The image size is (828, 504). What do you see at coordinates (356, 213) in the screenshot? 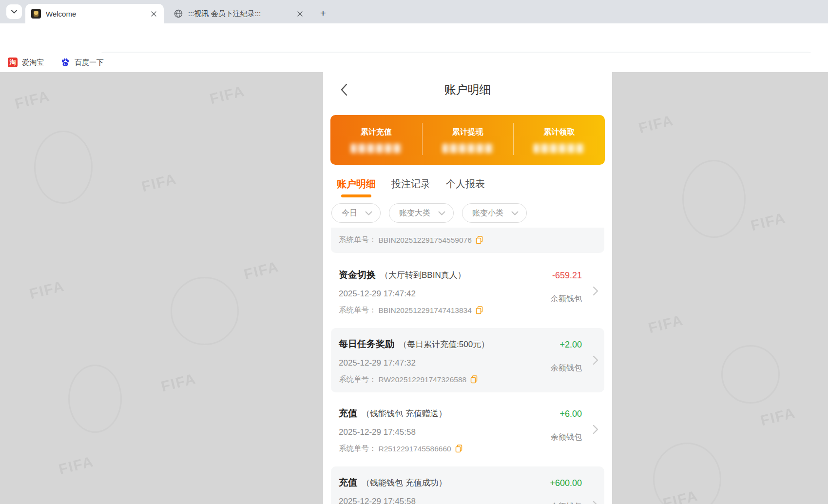
I see `filter-date-dropdown: 今日` at bounding box center [356, 213].